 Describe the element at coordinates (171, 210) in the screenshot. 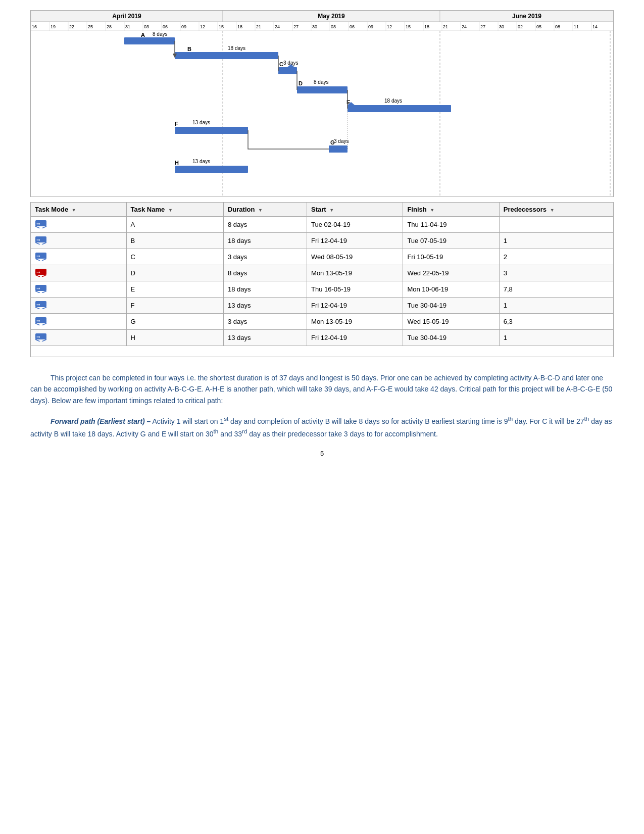

I see `sort-task-name: ▼` at that location.